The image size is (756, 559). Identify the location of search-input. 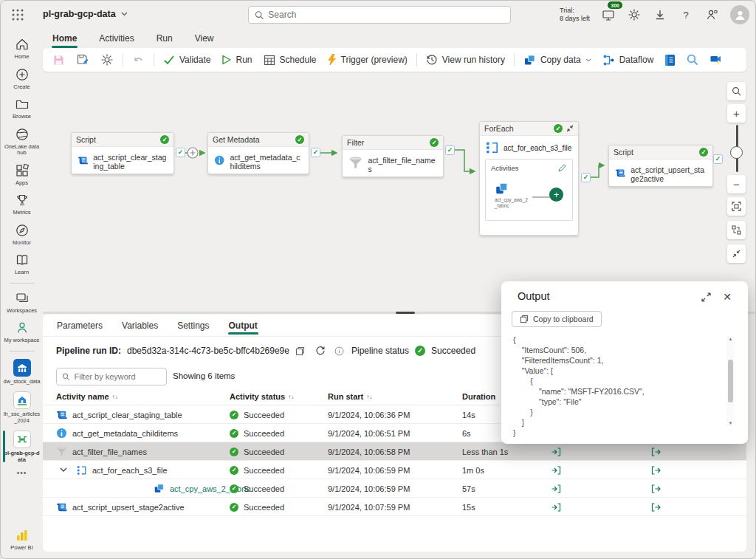
(386, 15).